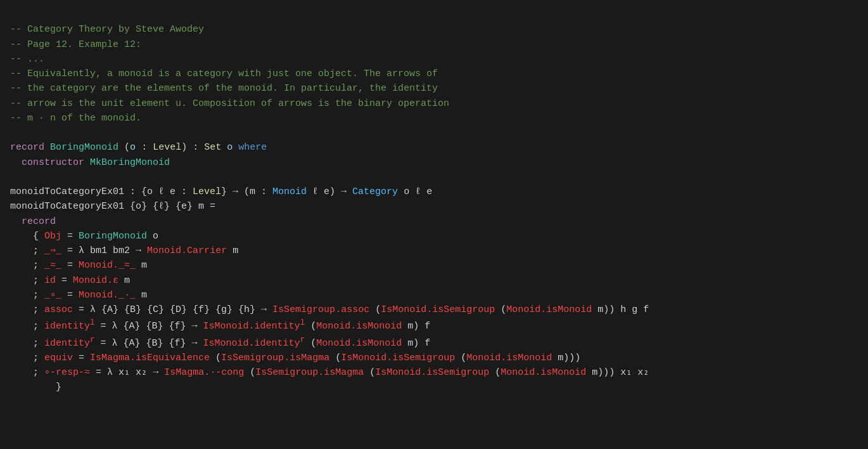 The height and width of the screenshot is (449, 868). What do you see at coordinates (53, 236) in the screenshot?
I see `field-obj: Obj` at bounding box center [53, 236].